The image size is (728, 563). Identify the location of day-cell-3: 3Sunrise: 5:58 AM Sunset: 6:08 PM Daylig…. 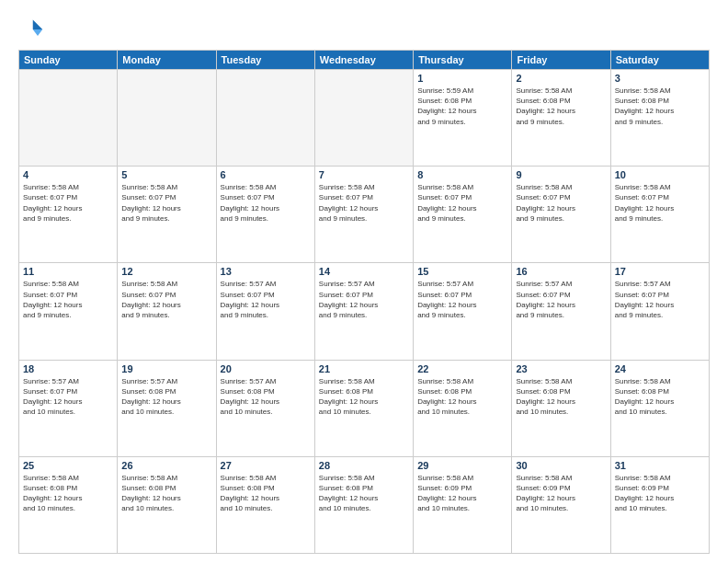
(660, 118).